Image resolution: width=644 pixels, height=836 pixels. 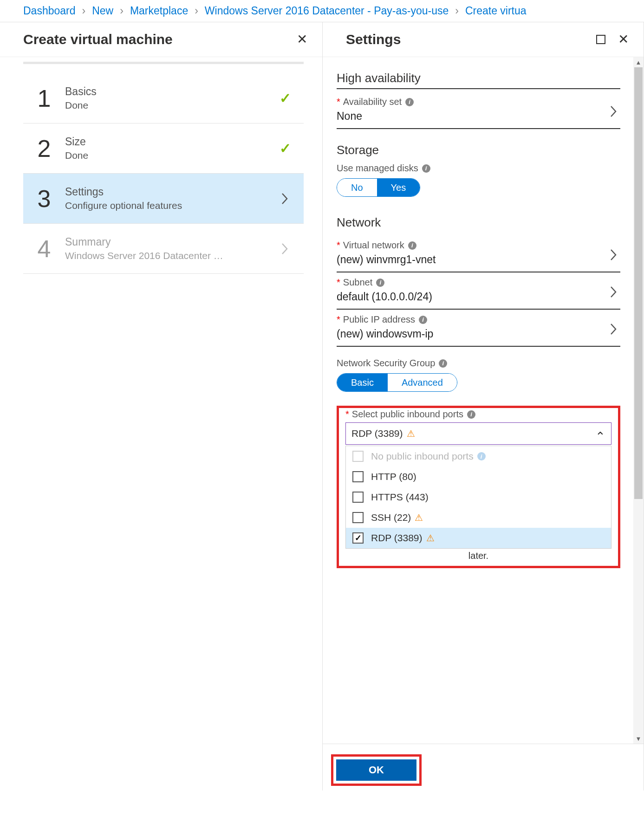 What do you see at coordinates (386, 363) in the screenshot?
I see `nsg-label: Network Security Group` at bounding box center [386, 363].